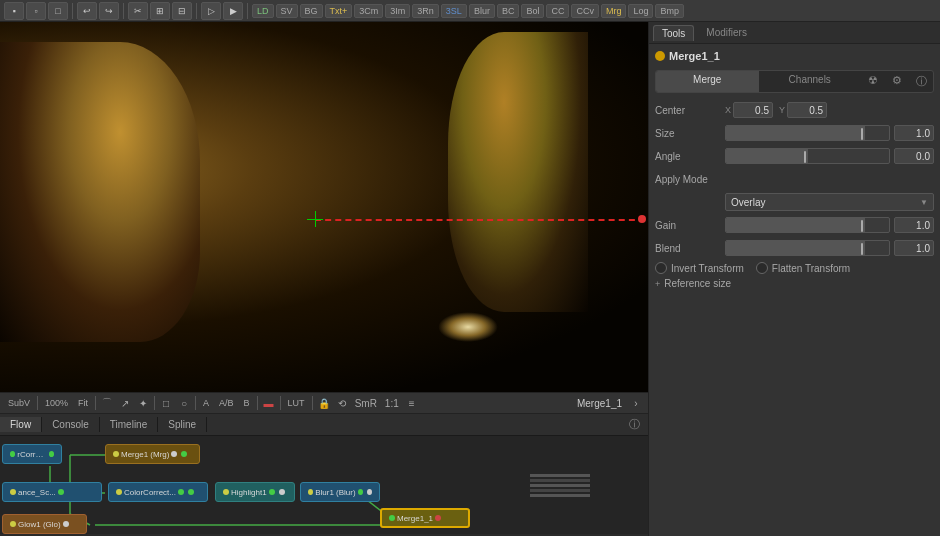  I want to click on node-color-correct-2: ance_Sc..., so click(52, 492).